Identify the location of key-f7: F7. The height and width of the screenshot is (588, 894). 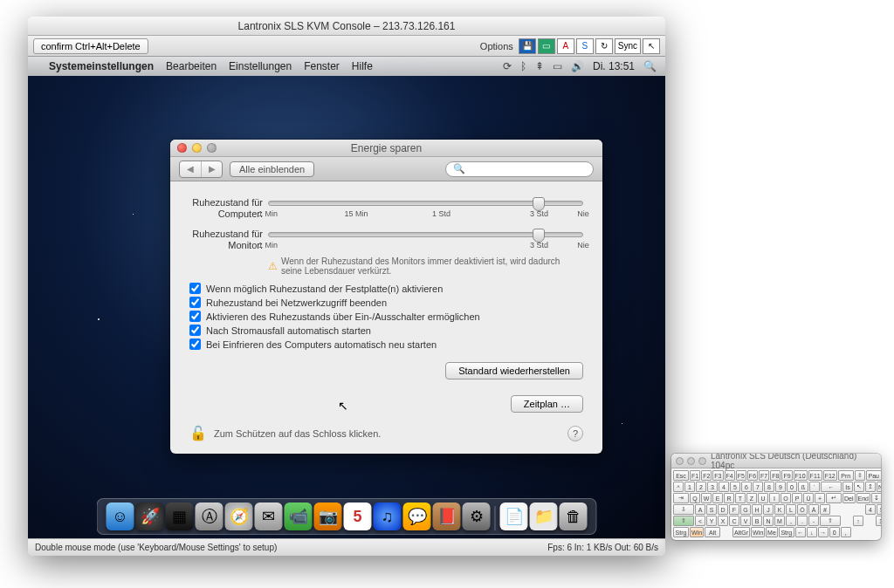
(764, 475).